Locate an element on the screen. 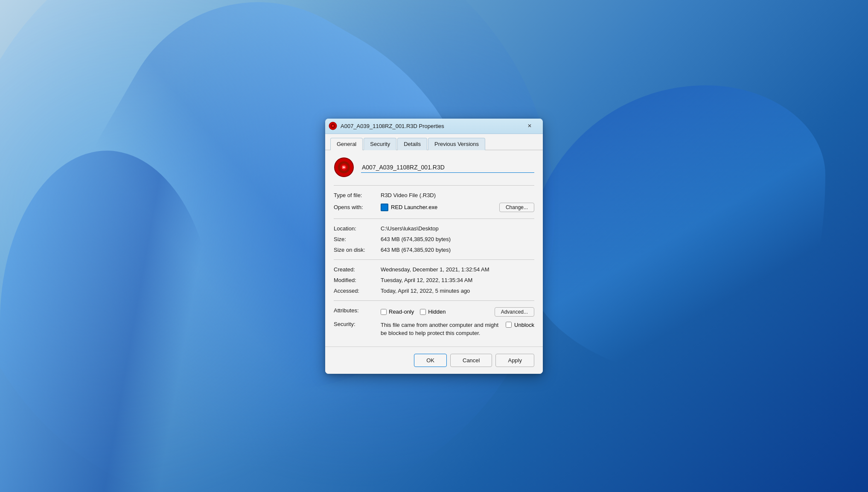  window-controls: ✕ is located at coordinates (530, 126).